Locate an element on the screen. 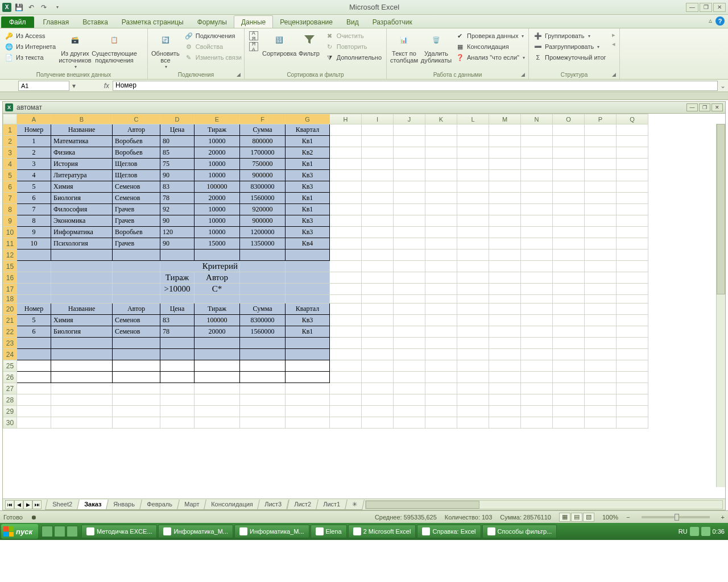  wb-close-button: ✕ is located at coordinates (717, 107).